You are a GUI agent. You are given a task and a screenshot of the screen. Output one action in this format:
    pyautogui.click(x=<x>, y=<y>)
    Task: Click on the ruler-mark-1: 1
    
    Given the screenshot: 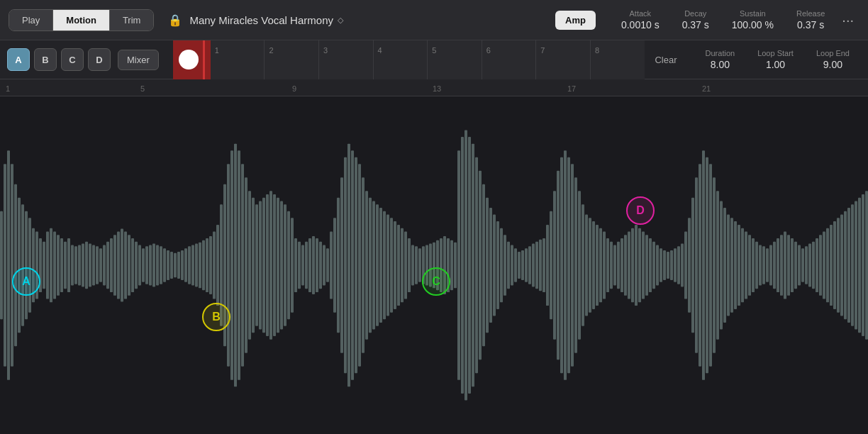 What is the action you would take?
    pyautogui.click(x=8, y=89)
    